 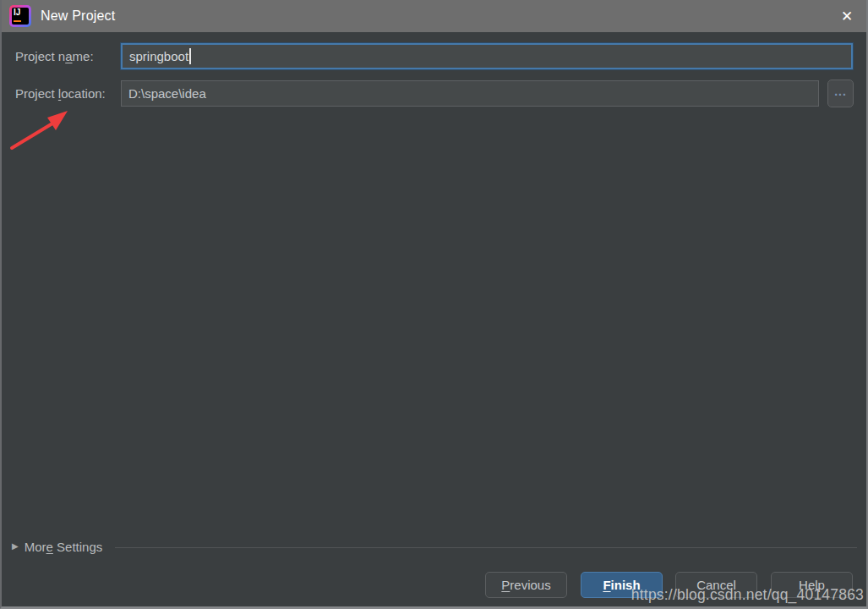 I want to click on finish-button: Finish, so click(x=622, y=585).